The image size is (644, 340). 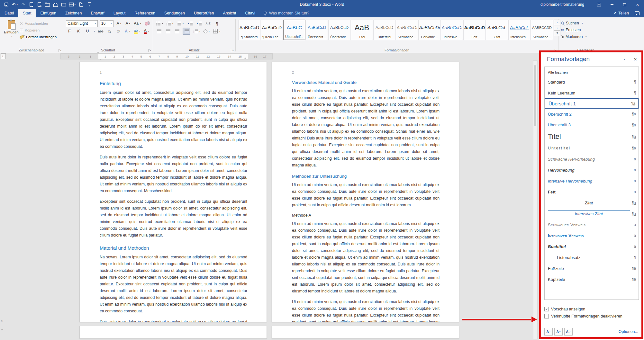 I want to click on font-color-dropdown-icon: ▼, so click(x=149, y=31).